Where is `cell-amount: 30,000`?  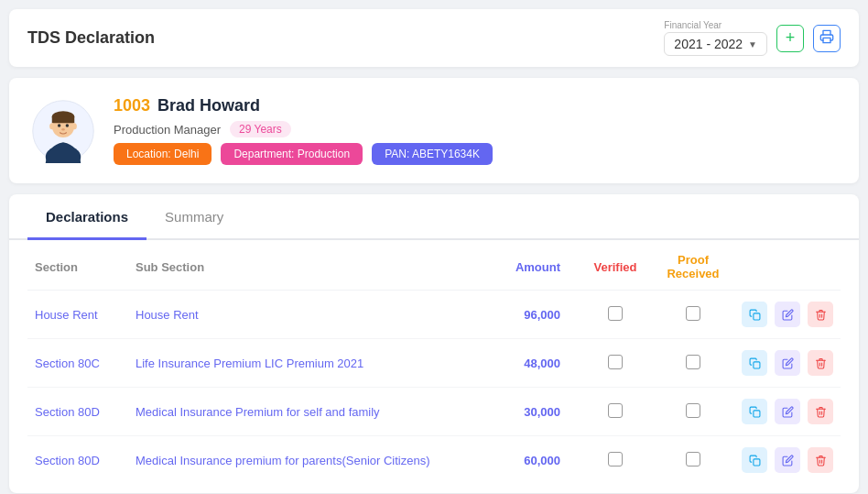 cell-amount: 30,000 is located at coordinates (537, 412).